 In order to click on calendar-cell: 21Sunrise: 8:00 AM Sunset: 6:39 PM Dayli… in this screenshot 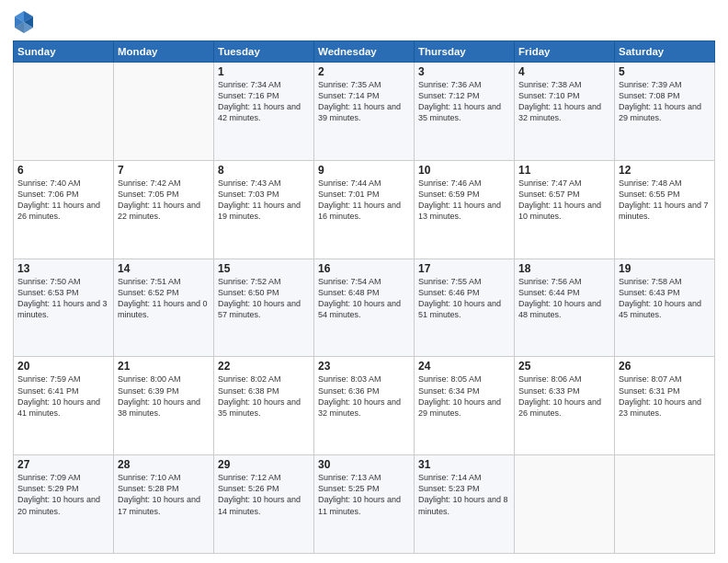, I will do `click(164, 407)`.